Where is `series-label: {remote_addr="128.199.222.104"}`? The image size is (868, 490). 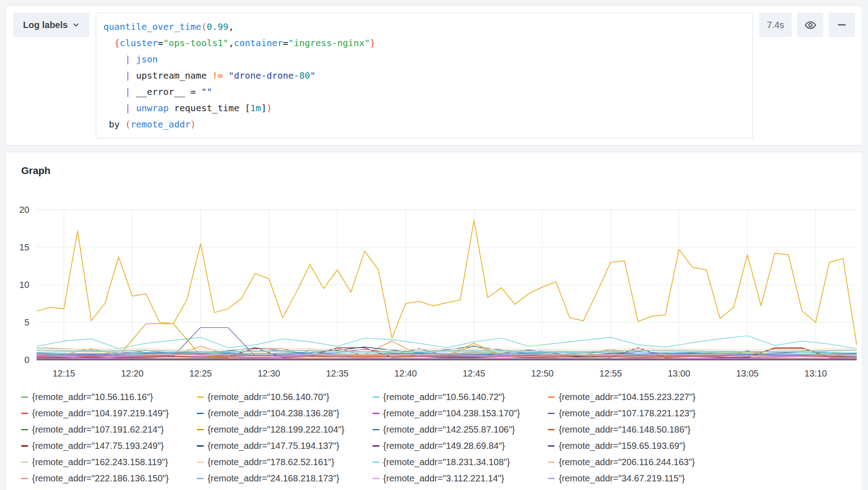 series-label: {remote_addr="128.199.222.104"} is located at coordinates (276, 429).